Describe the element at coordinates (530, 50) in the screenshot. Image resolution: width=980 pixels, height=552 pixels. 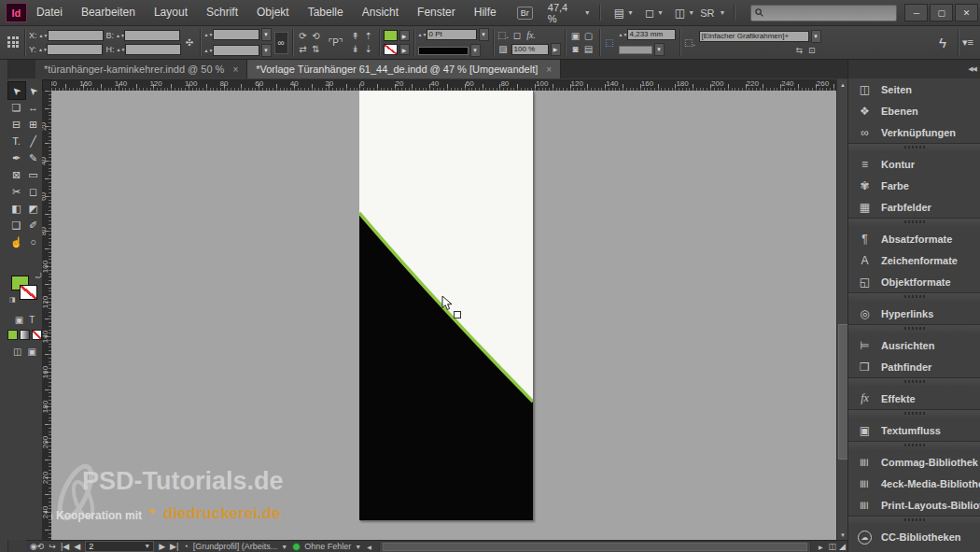
I see `opacity-field: 100 %` at that location.